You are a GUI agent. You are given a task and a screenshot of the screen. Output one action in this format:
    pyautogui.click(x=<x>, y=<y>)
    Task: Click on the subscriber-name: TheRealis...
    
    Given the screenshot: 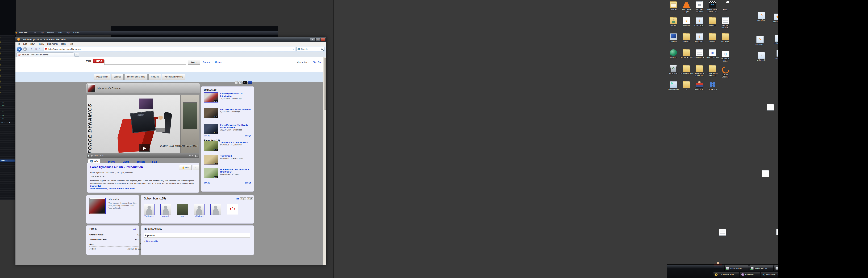 What is the action you would take?
    pyautogui.click(x=149, y=216)
    